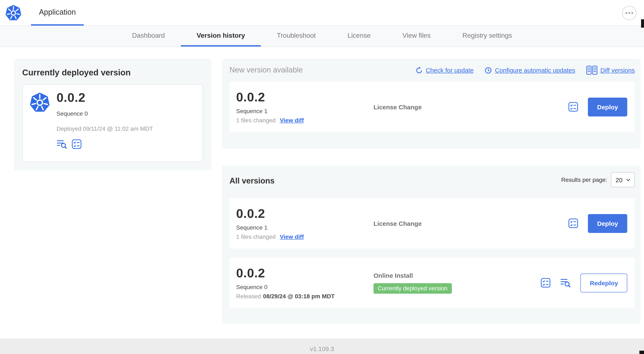  What do you see at coordinates (112, 123) in the screenshot?
I see `deployed-version-card: 0.0.2 Sequence 0 Deployed 09/11/24 @ 11:…` at bounding box center [112, 123].